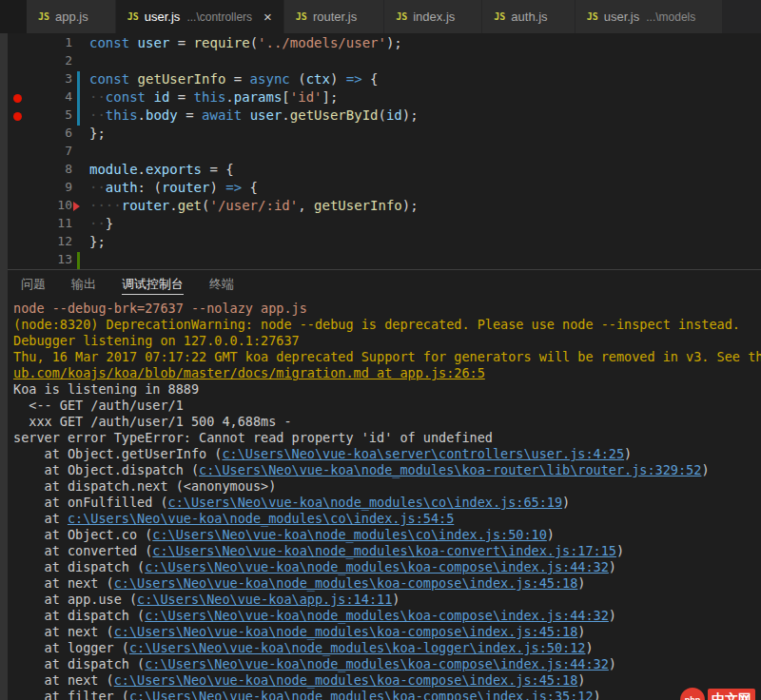  Describe the element at coordinates (50, 261) in the screenshot. I see `line-number: 13` at that location.